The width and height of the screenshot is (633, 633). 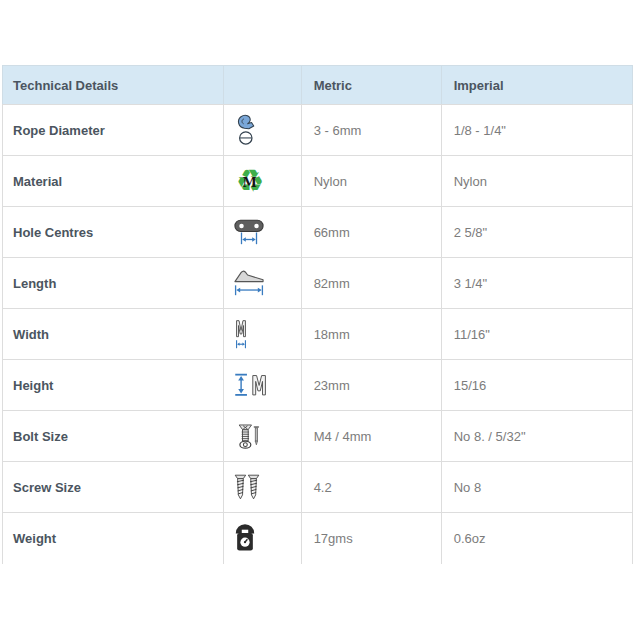 I want to click on table-row-weight: Weight 17gms 0.6oz, so click(x=318, y=538).